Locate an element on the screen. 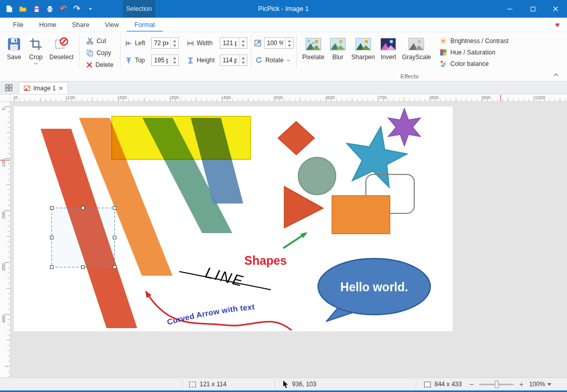 This screenshot has height=392, width=567. document-tab-image1: Image 1 is located at coordinates (44, 88).